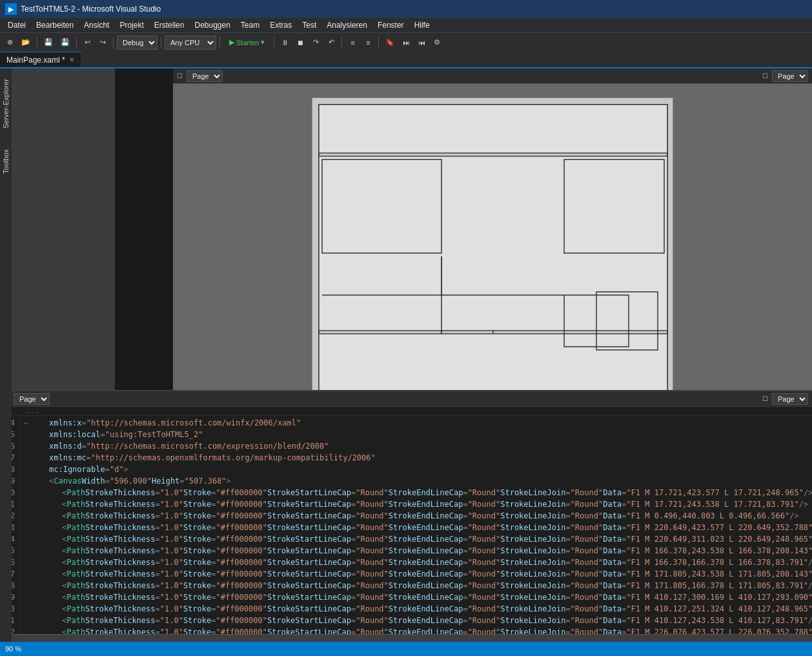  What do you see at coordinates (790, 76) in the screenshot?
I see `design-dropdown-right: Page` at bounding box center [790, 76].